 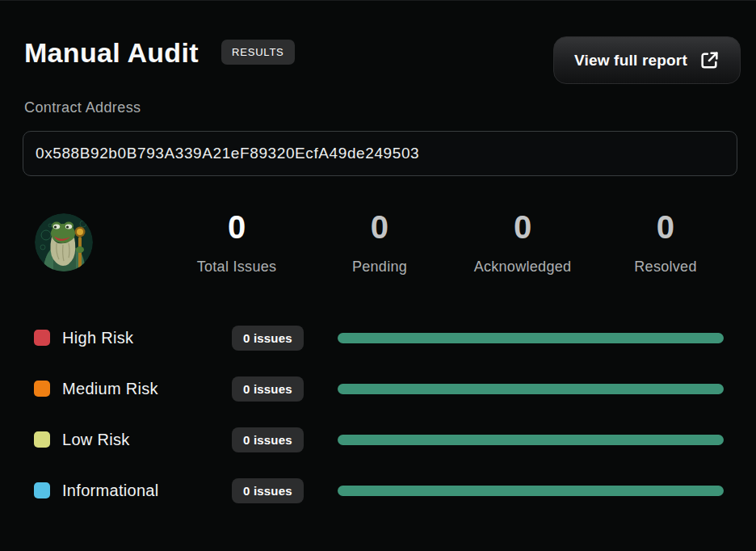 I want to click on risk-row-high: High Risk 0 issues, so click(x=378, y=338).